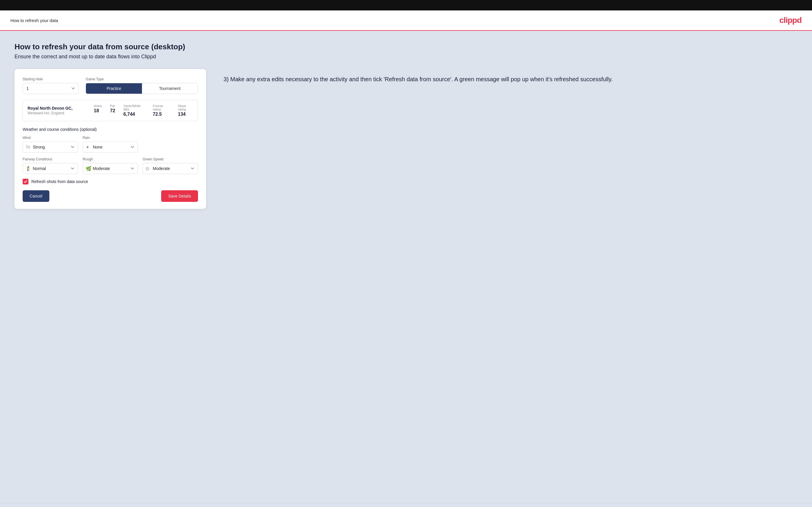  What do you see at coordinates (111, 166) in the screenshot?
I see `rough-group: Rough 🌿 Moderate Light Heavy` at bounding box center [111, 166].